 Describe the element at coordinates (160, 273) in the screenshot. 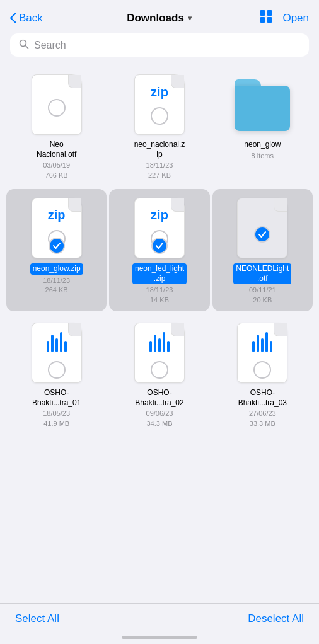

I see `file-name: neon_led_light.zip` at that location.